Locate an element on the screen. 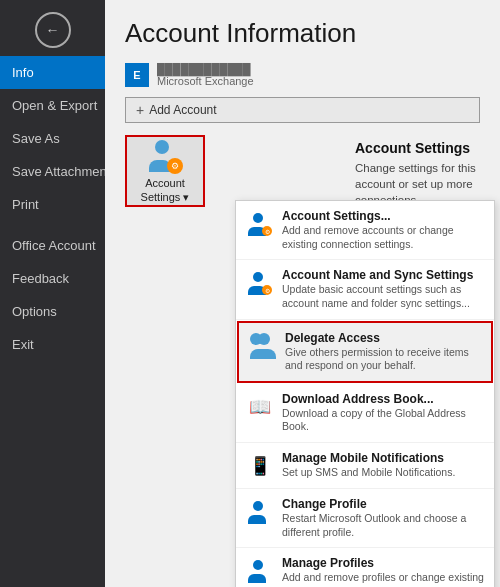 The image size is (500, 587). back-icon: ← is located at coordinates (53, 30).